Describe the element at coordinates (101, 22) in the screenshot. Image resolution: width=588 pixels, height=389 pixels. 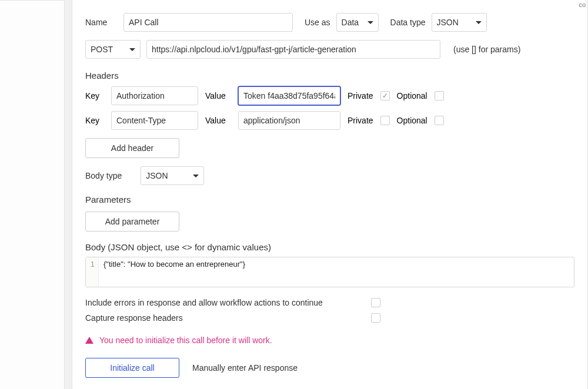
I see `name-label: Name` at that location.